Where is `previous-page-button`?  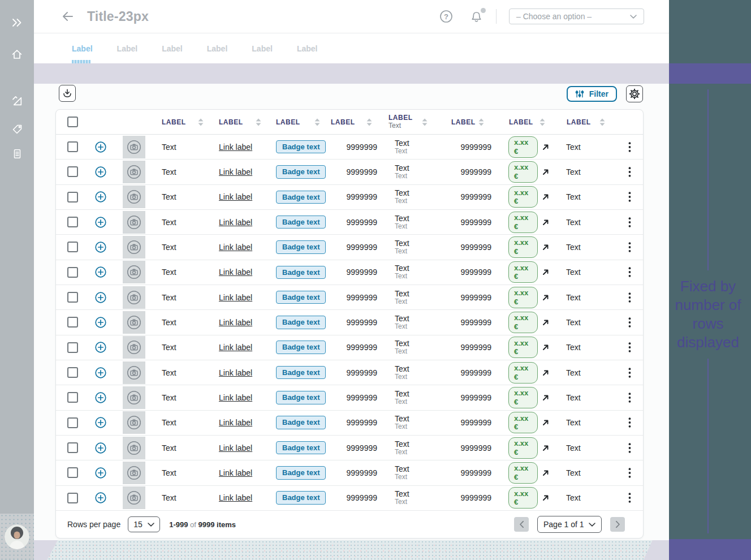
previous-page-button is located at coordinates (521, 524).